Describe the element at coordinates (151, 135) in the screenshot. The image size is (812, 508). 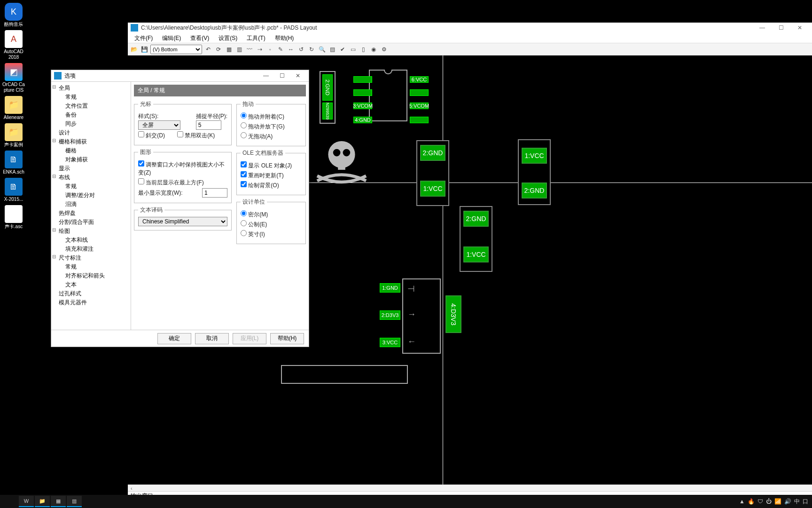
I see `diagonal-checkbox: 斜交(D)` at that location.